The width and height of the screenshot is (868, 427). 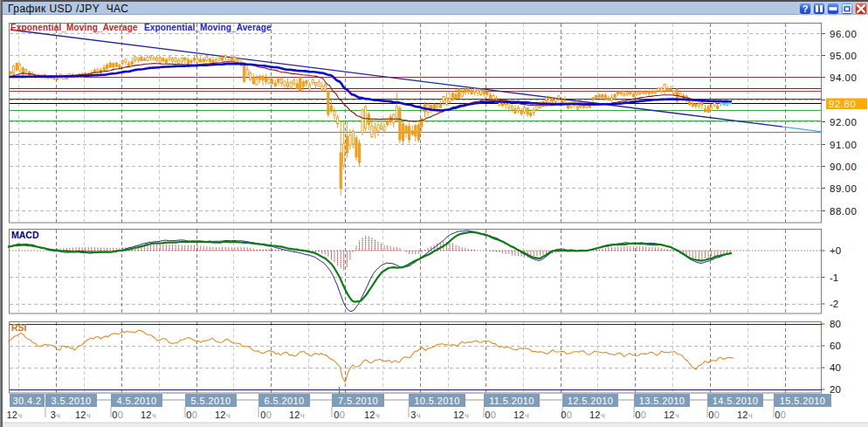 What do you see at coordinates (844, 167) in the screenshot?
I see `svg-text: 90.00` at bounding box center [844, 167].